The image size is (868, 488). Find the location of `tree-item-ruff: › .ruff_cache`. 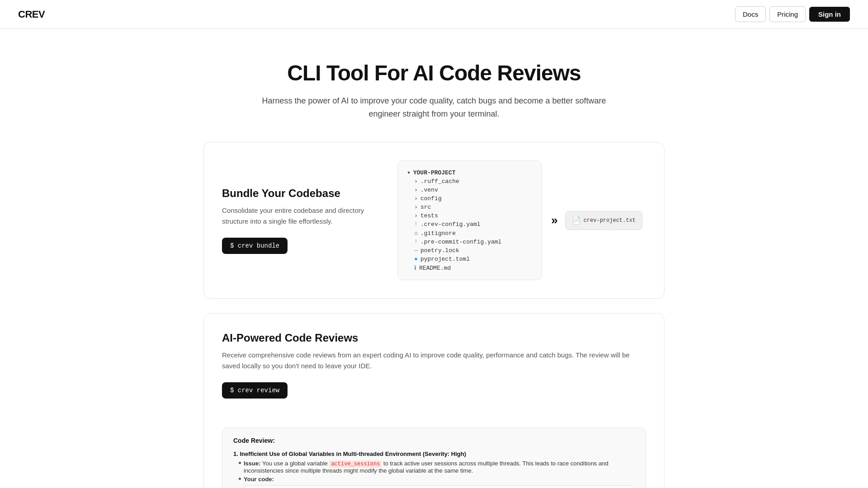

tree-item-ruff: › .ruff_cache is located at coordinates (473, 182).